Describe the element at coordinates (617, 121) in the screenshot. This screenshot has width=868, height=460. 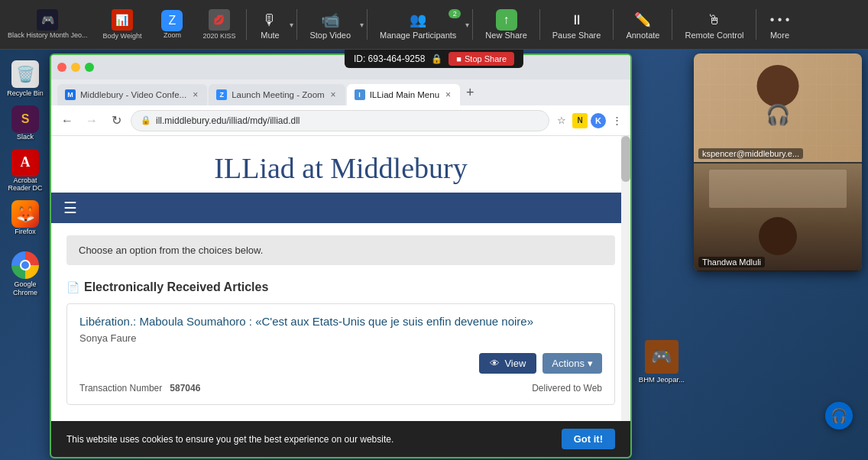
I see `kebab-menu-icon: ⋮` at that location.